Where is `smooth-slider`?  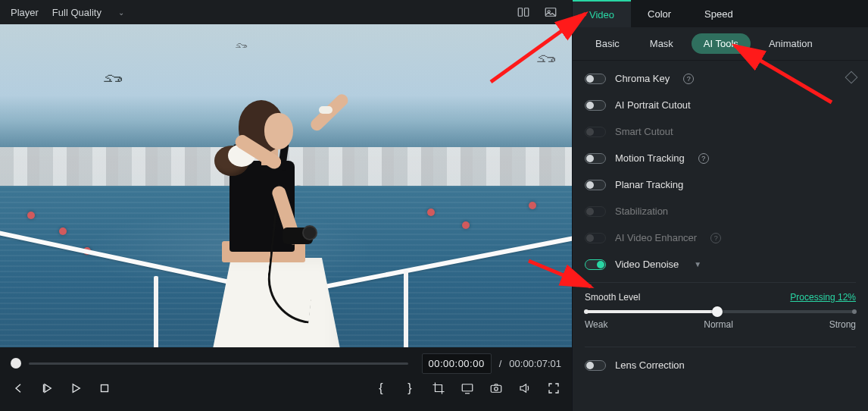 smooth-slider is located at coordinates (720, 312).